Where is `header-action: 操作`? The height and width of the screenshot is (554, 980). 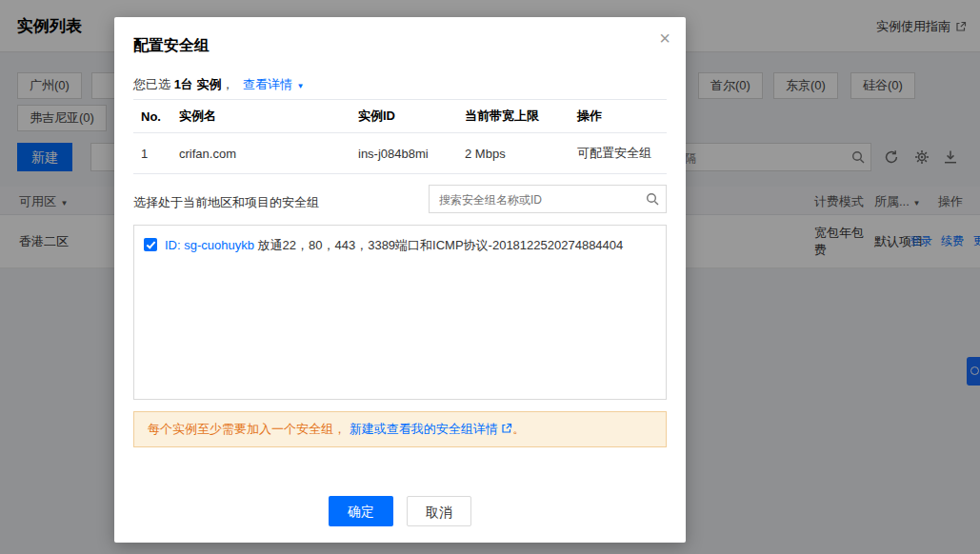 header-action: 操作 is located at coordinates (622, 116).